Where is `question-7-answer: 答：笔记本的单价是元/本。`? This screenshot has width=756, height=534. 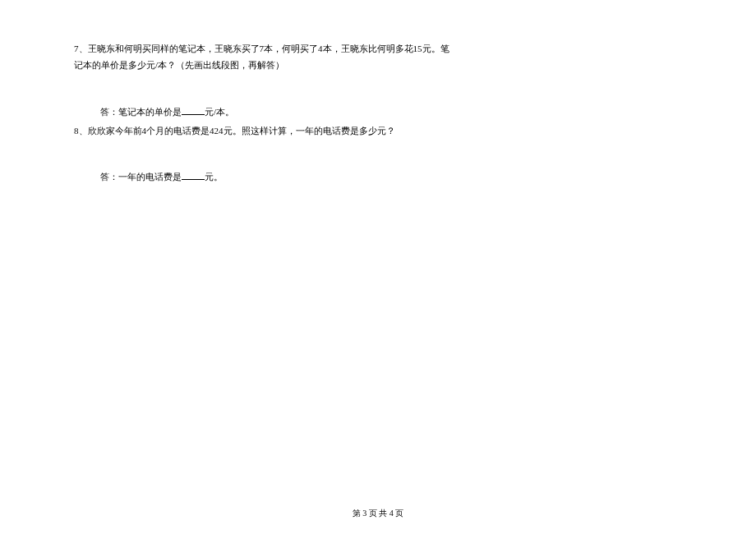 question-7-answer: 答：笔记本的单价是元/本。 is located at coordinates (378, 112).